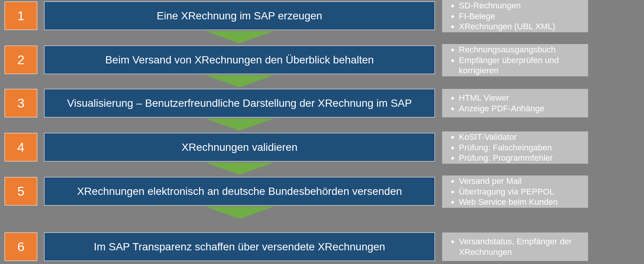 This screenshot has height=264, width=644. I want to click on detail-list: SD-RechnungenFI-BelegeXRechnungen (UBL X…, so click(515, 16).